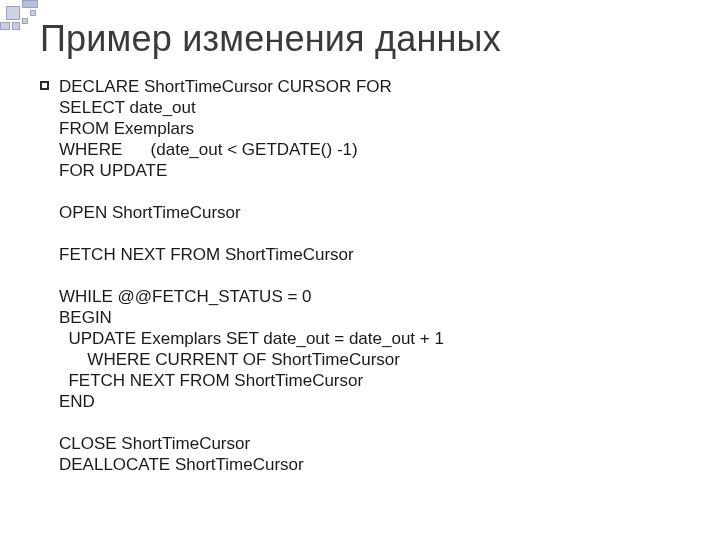  What do you see at coordinates (360, 402) in the screenshot?
I see `code-line: END` at bounding box center [360, 402].